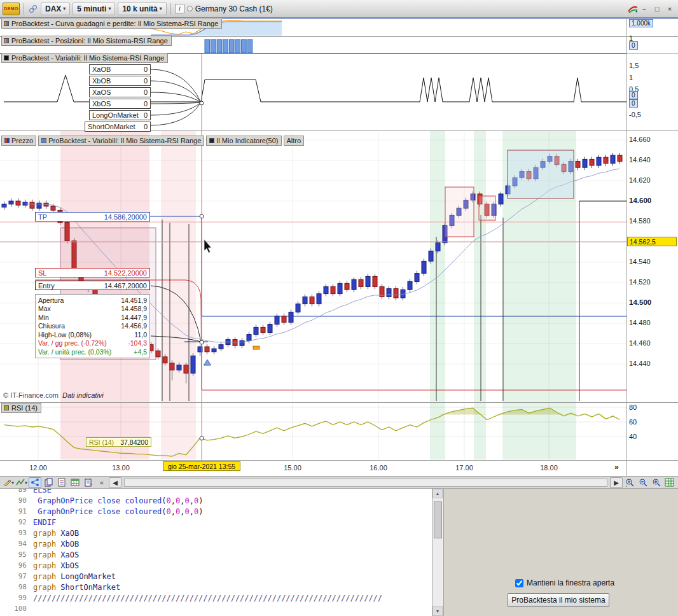 This screenshot has height=616, width=678. What do you see at coordinates (141, 335) in the screenshot?
I see `tooltip-value: 11,0` at bounding box center [141, 335].